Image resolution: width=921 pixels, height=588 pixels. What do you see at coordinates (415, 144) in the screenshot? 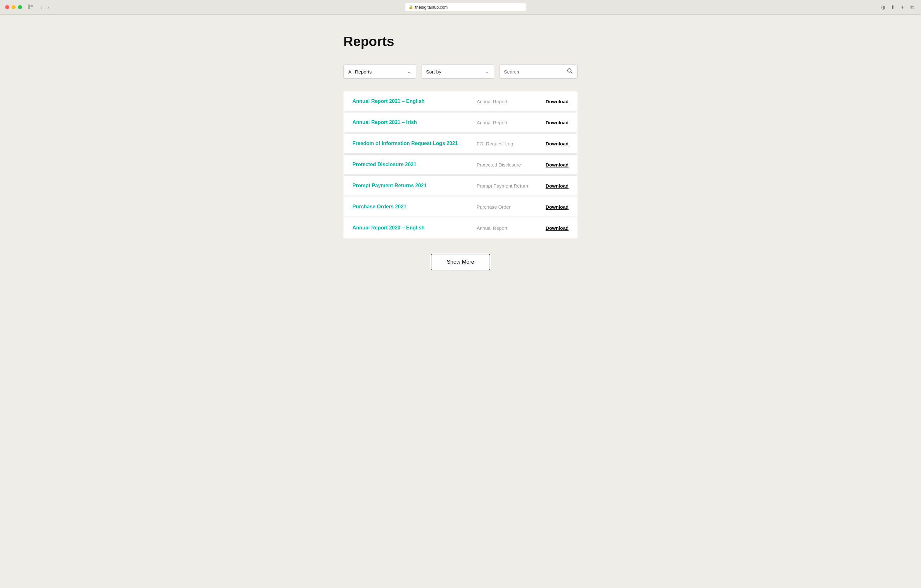
I see `report-title-link: Freedom of Information Request Logs 2021` at bounding box center [415, 144].